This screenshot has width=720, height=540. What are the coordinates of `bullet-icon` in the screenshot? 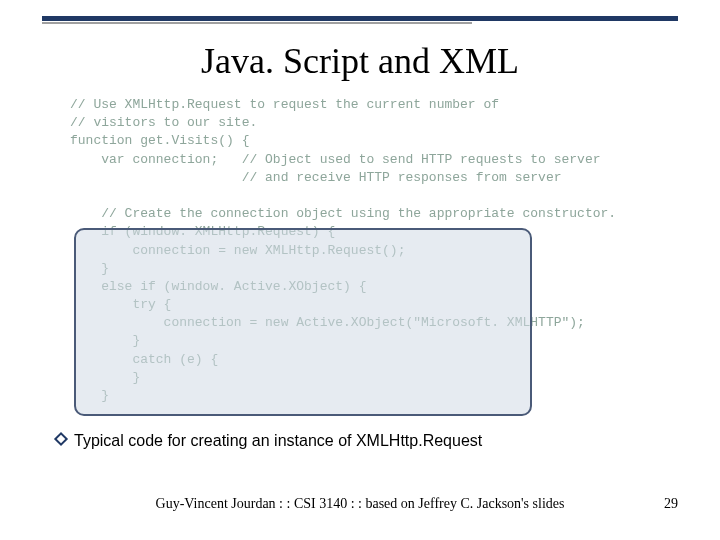 It's located at (61, 439).